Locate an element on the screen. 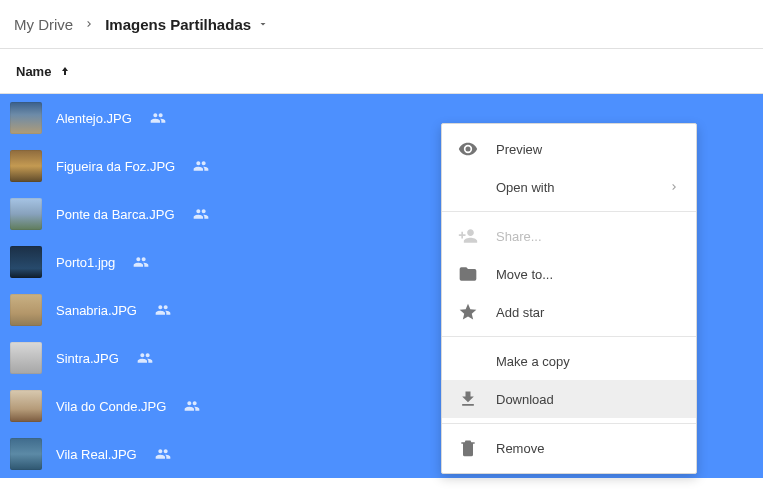 The height and width of the screenshot is (500, 763). download-icon is located at coordinates (468, 399).